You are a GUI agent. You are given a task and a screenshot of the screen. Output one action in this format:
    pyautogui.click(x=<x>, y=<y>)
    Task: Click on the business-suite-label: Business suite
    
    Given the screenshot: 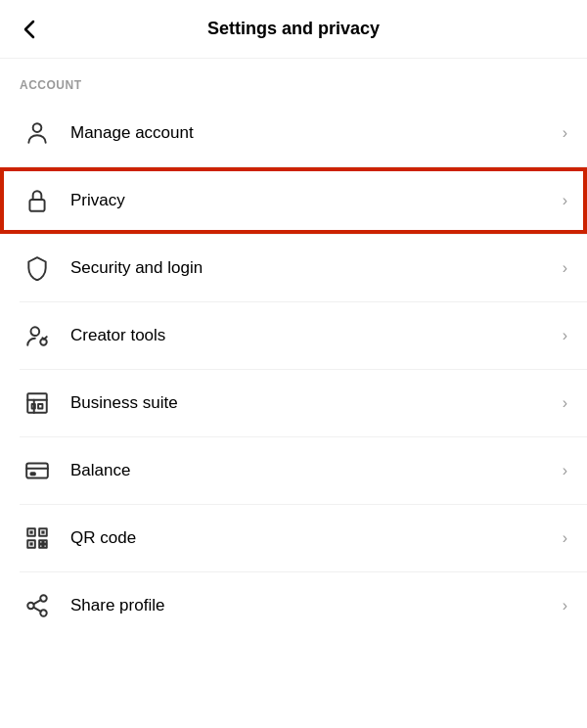 What is the action you would take?
    pyautogui.click(x=313, y=403)
    